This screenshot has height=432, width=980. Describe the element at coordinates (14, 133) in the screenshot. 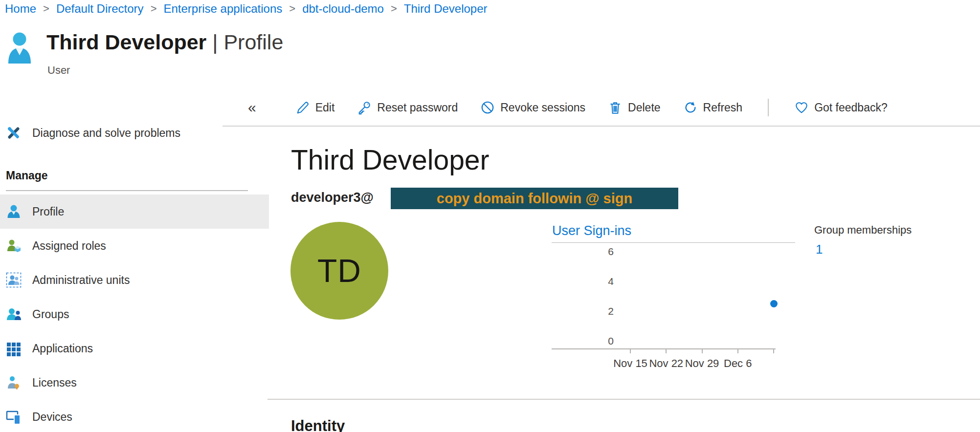

I see `tools-icon` at that location.